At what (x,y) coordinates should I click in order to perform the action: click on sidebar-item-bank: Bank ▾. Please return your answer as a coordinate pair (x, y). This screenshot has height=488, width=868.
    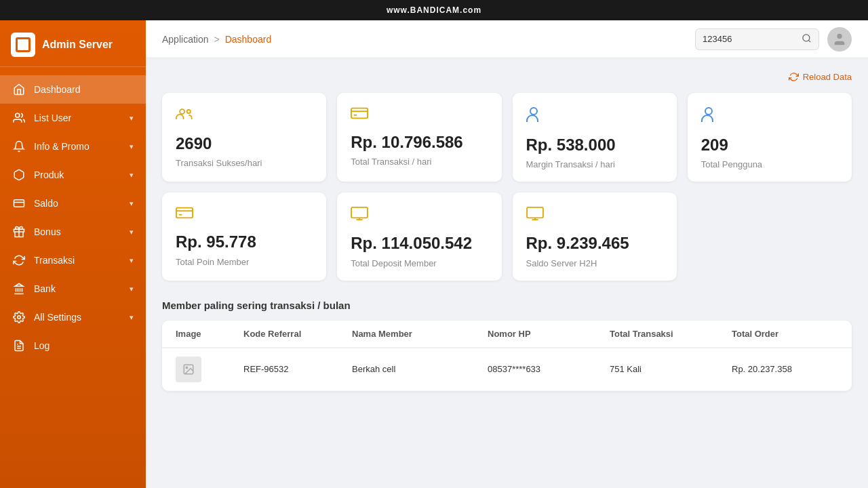
    Looking at the image, I should click on (73, 289).